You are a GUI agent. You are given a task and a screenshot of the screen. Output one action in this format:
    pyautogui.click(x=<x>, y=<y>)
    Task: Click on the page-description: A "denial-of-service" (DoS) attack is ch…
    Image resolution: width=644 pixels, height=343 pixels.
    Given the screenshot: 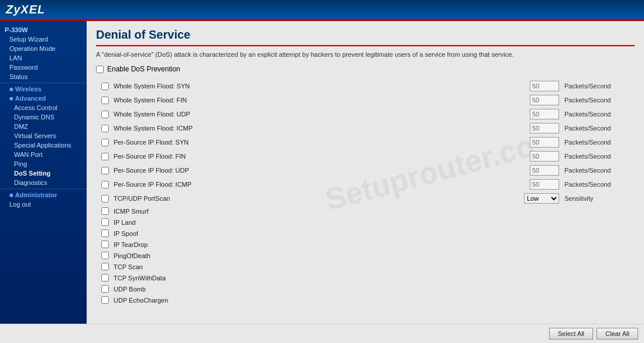 What is the action you would take?
    pyautogui.click(x=365, y=54)
    